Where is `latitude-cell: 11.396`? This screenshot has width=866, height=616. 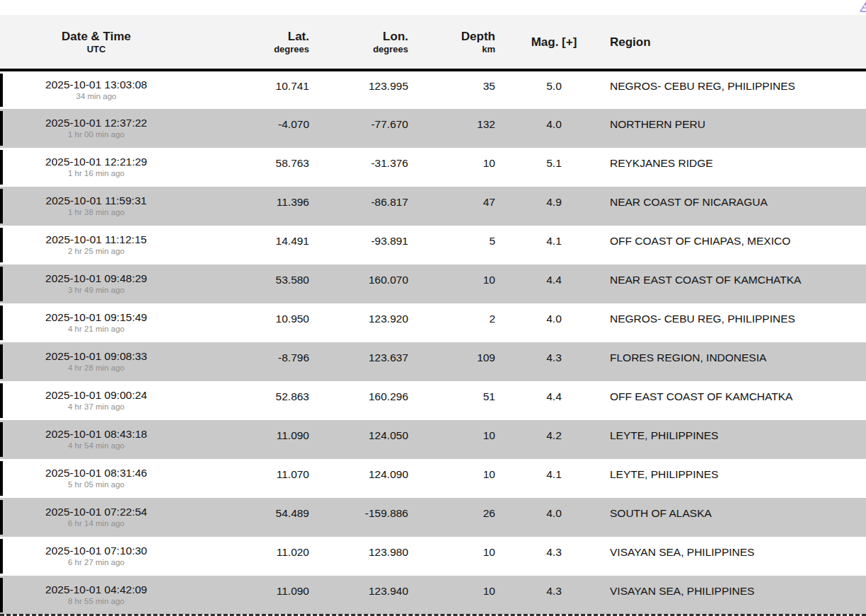 latitude-cell: 11.396 is located at coordinates (253, 207).